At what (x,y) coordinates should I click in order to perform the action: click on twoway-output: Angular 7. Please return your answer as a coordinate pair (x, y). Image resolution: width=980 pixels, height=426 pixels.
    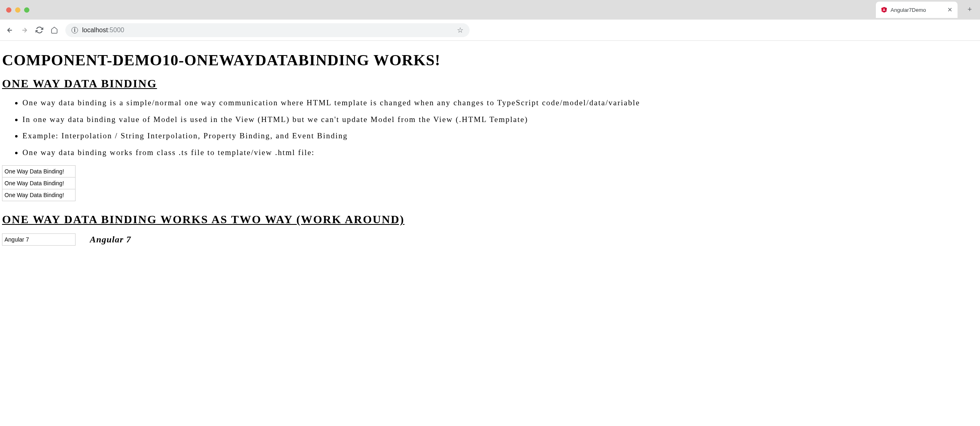
    Looking at the image, I should click on (110, 240).